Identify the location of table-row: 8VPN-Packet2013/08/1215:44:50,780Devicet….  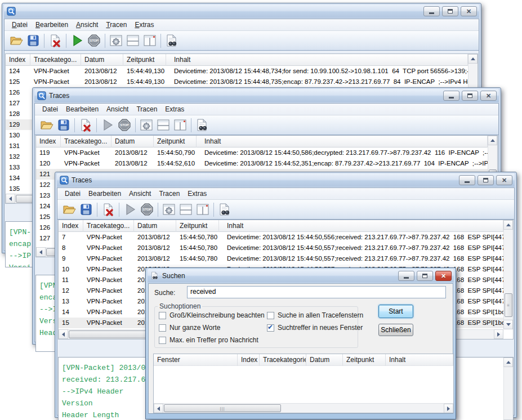
(281, 248).